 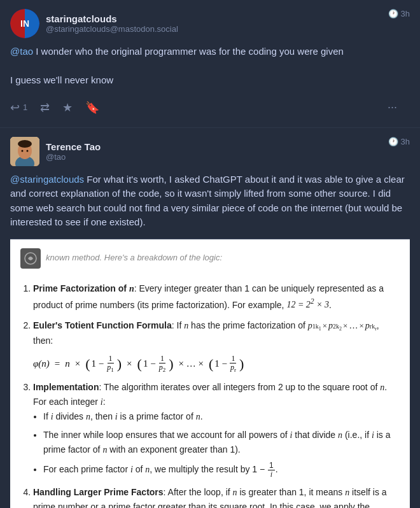 I want to click on post-header-tt: Terence Tao @tao 🕐 3h, so click(x=210, y=152).